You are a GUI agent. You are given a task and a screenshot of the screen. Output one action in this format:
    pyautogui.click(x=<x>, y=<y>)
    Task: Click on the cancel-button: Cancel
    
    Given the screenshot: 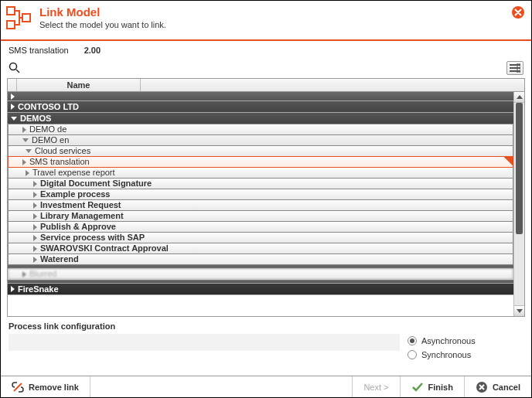 What is the action you would take?
    pyautogui.click(x=498, y=386)
    